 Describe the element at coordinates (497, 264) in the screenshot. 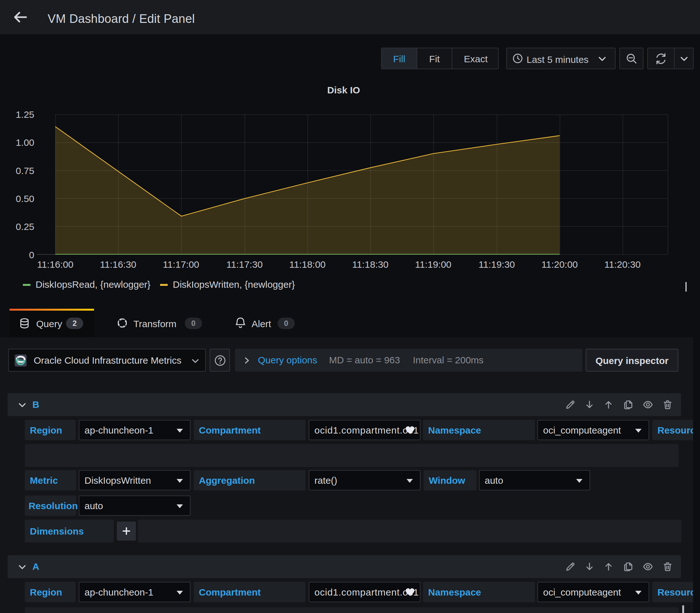

I see `svg-text: 11:19:30` at that location.